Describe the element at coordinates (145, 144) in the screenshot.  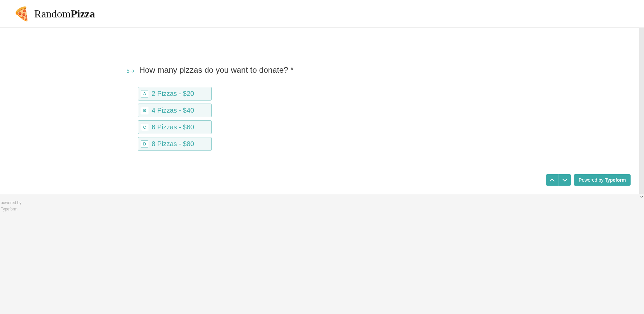
I see `option-key: D` at that location.